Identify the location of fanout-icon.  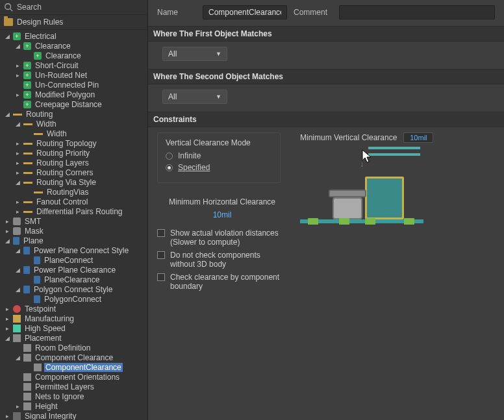
(28, 202).